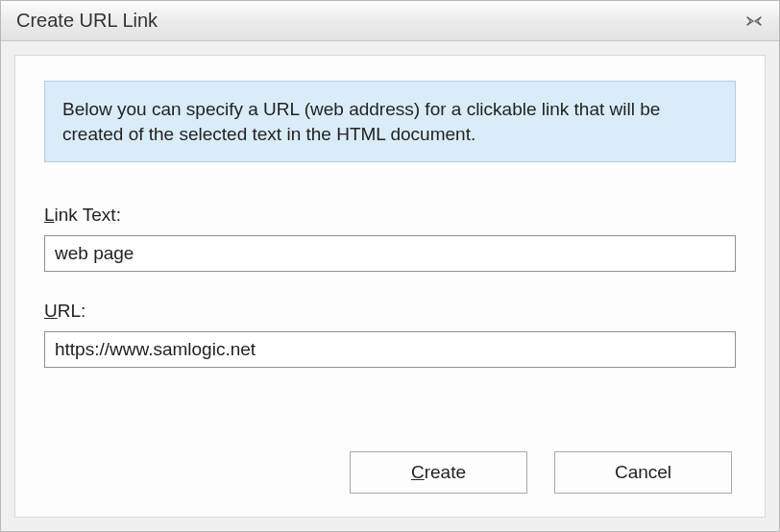  I want to click on link-text-label-rest: ink Text:, so click(88, 215).